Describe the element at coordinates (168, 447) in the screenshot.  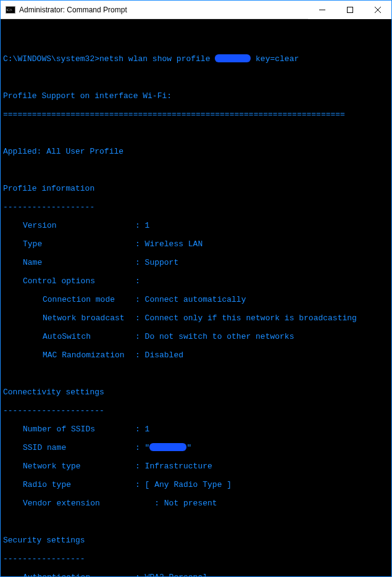
I see `redacted-ssid` at that location.